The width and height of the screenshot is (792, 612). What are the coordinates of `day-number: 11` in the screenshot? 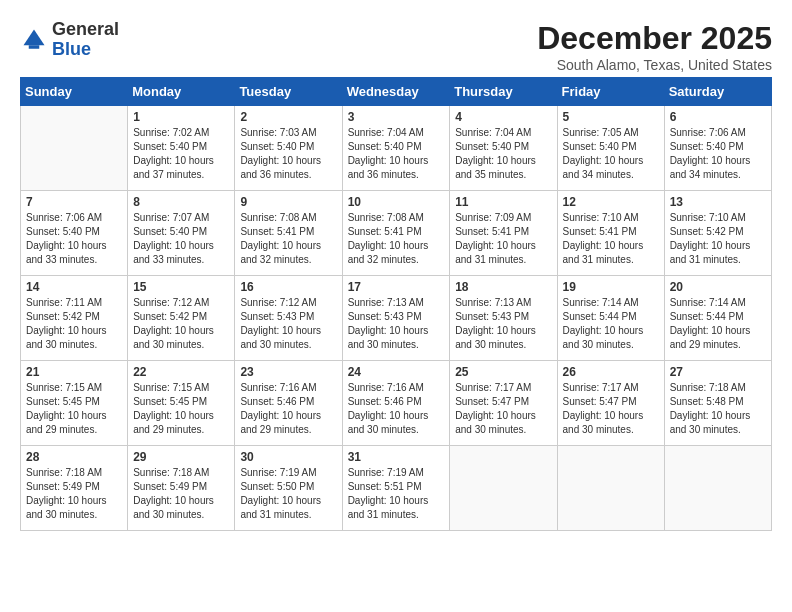 It's located at (503, 202).